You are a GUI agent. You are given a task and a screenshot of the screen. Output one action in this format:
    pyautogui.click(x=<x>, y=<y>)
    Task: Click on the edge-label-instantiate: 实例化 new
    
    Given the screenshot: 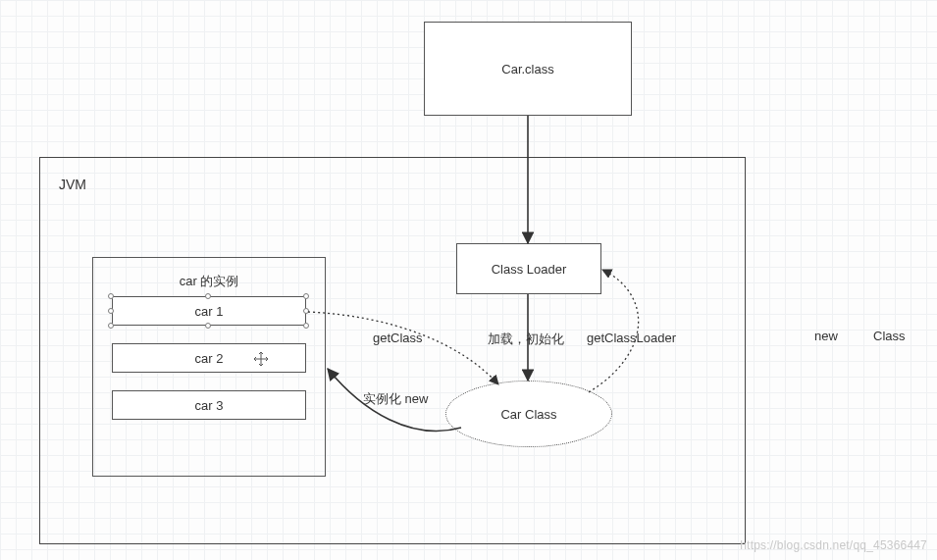 What is the action you would take?
    pyautogui.click(x=395, y=399)
    